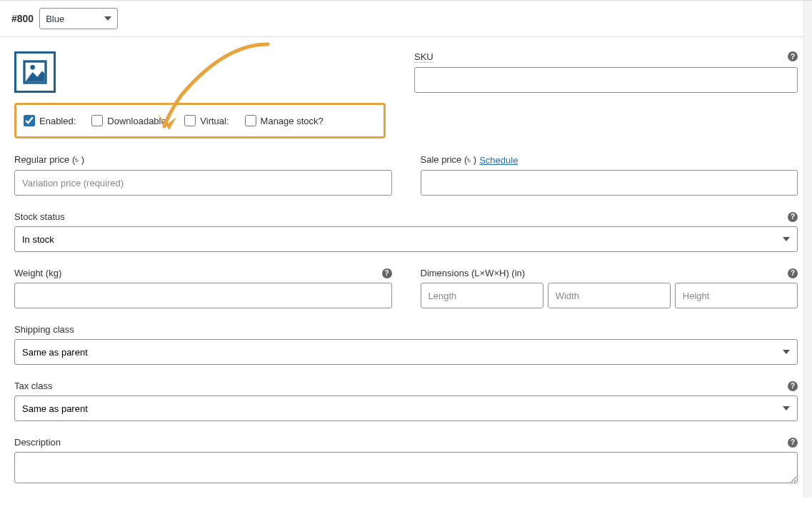 This screenshot has height=509, width=812. I want to click on virtual-label: Virtual:, so click(214, 121).